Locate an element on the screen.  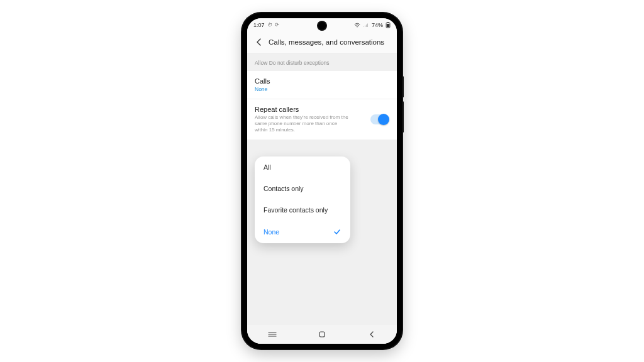
calls-value: None is located at coordinates (322, 89).